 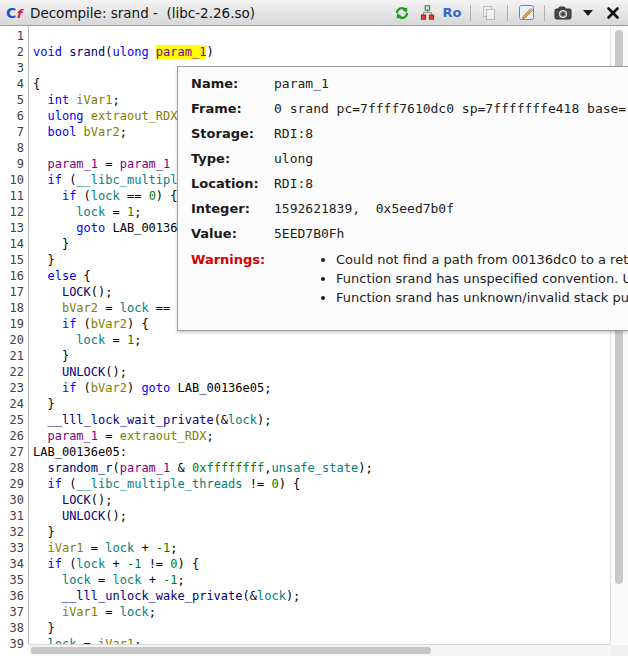 What do you see at coordinates (181, 468) in the screenshot?
I see `code-token: &` at bounding box center [181, 468].